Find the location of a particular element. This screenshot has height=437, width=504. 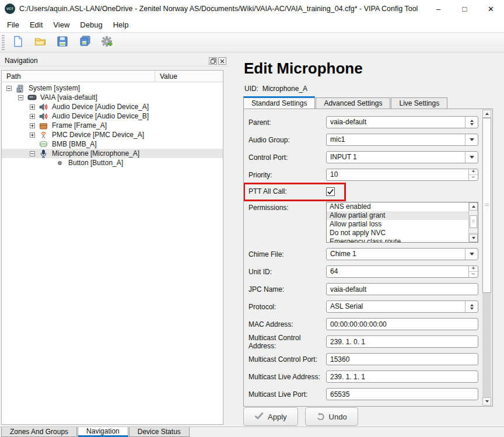

permissions-row: Permissions: ANS enabled Allow partial g… is located at coordinates (363, 222).